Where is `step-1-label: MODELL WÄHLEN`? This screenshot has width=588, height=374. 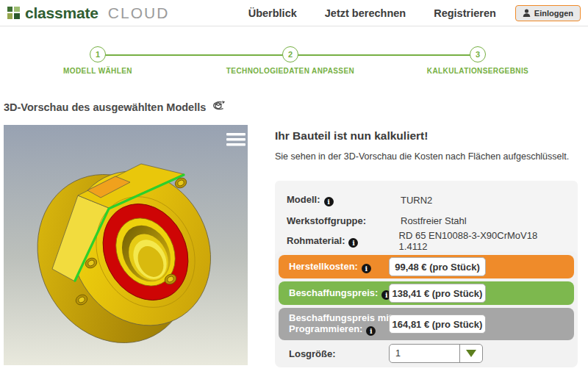
step-1-label: MODELL WÄHLEN is located at coordinates (98, 71).